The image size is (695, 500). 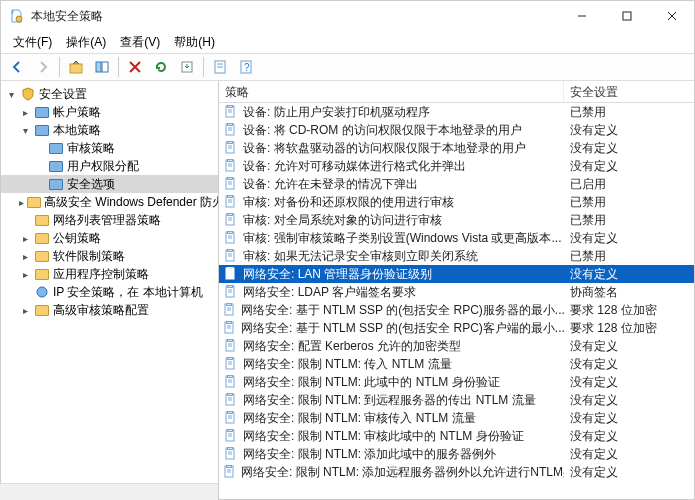 I want to click on policy-row: 网络安全: 限制 NTLM: 审核此域中的 NTLM 身份验证没有定义, so click(x=456, y=436).